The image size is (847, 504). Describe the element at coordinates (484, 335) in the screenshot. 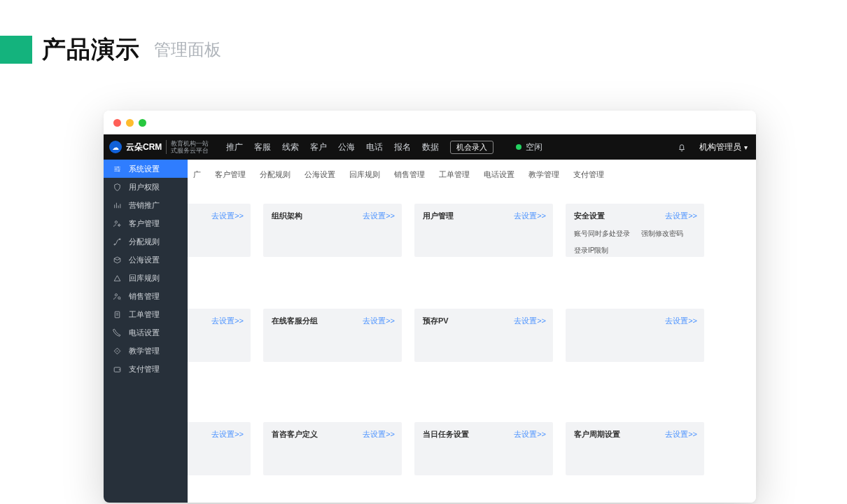

I see `settings-card: 预存PV去设置>>` at that location.